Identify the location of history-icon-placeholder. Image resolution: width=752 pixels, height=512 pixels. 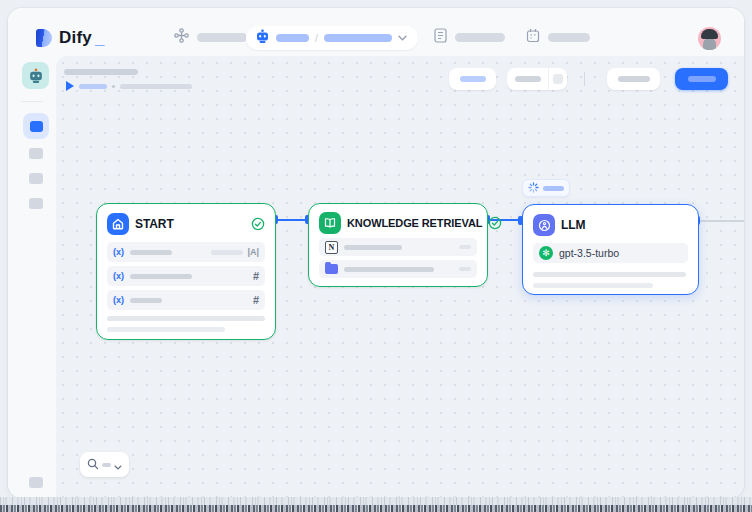
(558, 79).